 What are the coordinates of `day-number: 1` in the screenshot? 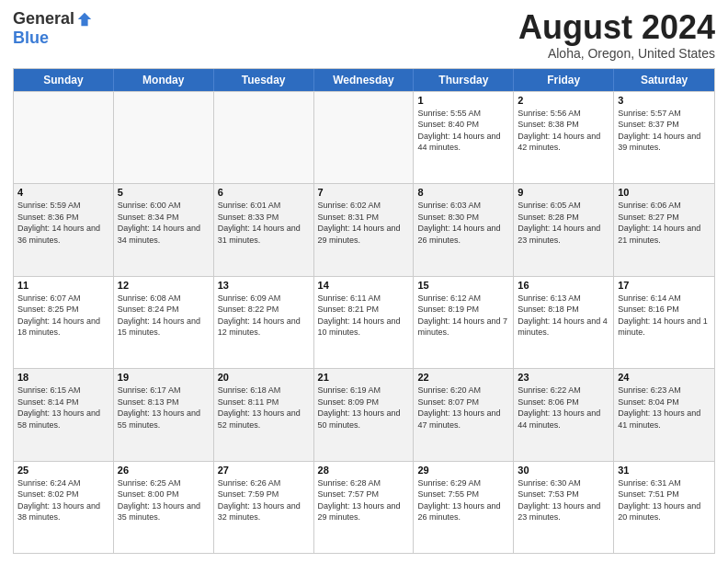 It's located at (463, 100).